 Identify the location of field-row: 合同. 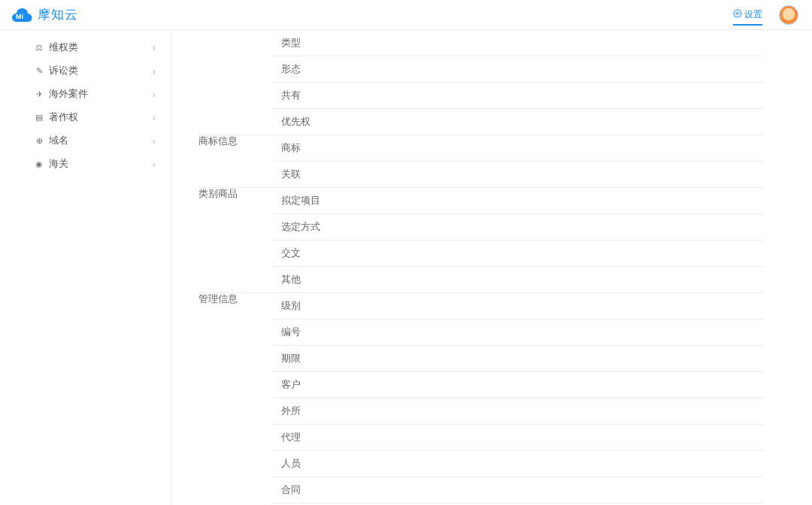
(518, 490).